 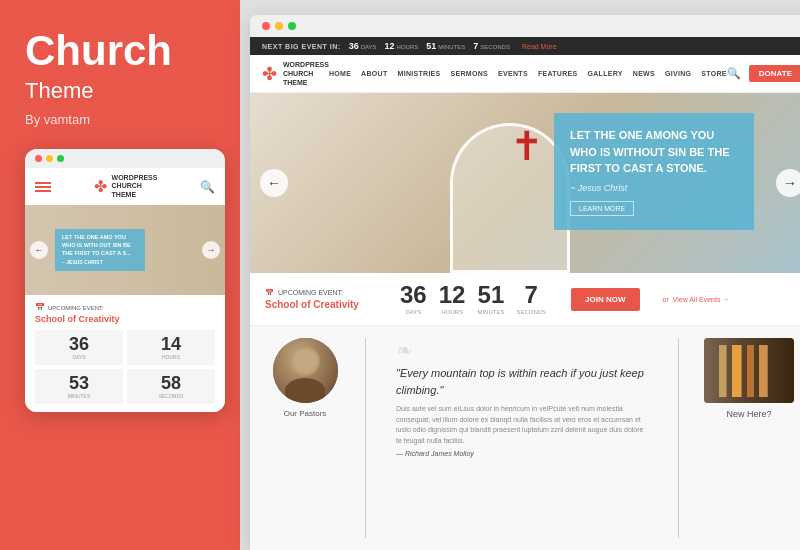 I want to click on mobile-logo: ✤ WORDPRESSCHURCHTHEME, so click(x=126, y=186).